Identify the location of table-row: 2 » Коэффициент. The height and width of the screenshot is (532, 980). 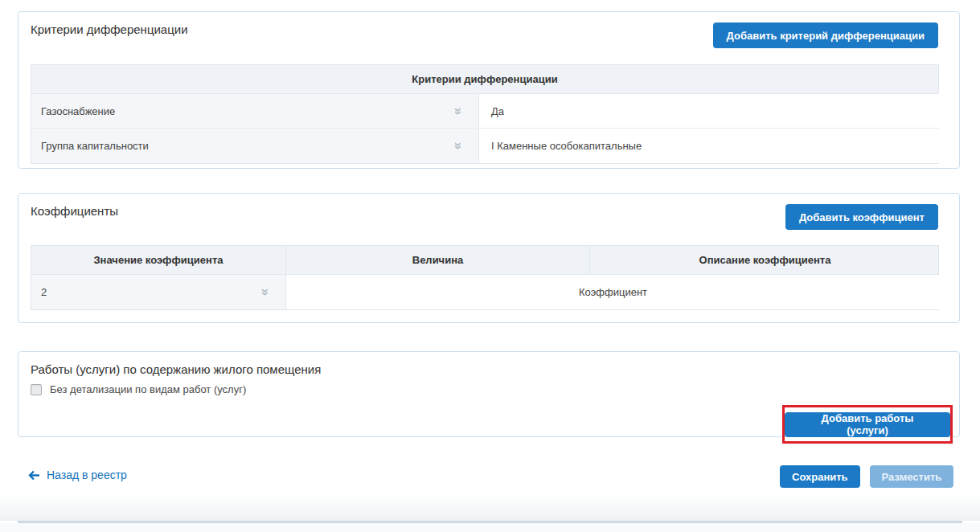
(485, 293).